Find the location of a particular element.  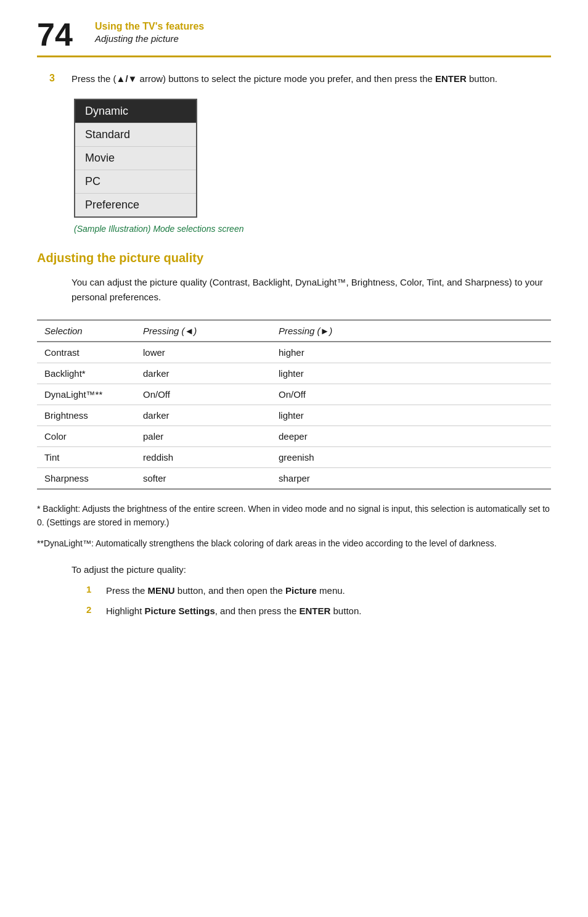

step-3-text: Press the (▲/▼ arrow) buttons to select … is located at coordinates (285, 79).